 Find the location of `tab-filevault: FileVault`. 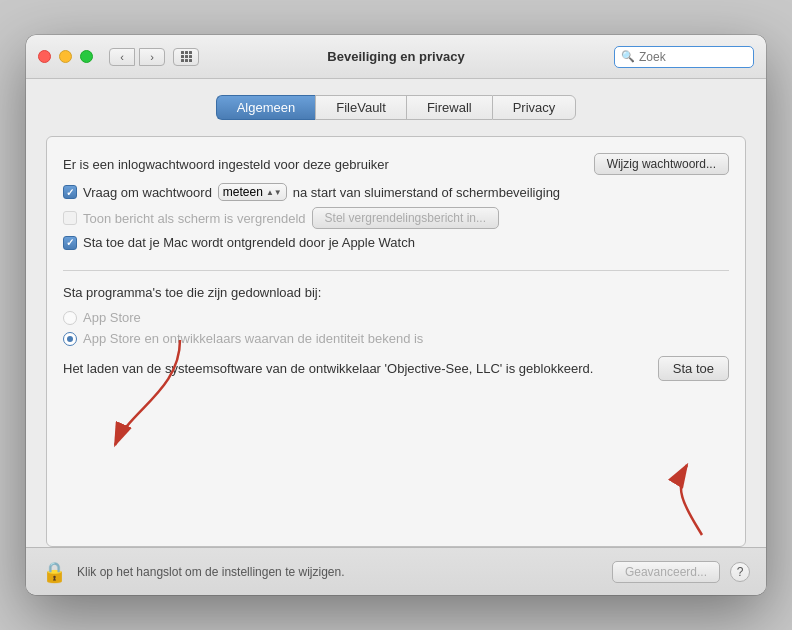

tab-filevault: FileVault is located at coordinates (360, 108).